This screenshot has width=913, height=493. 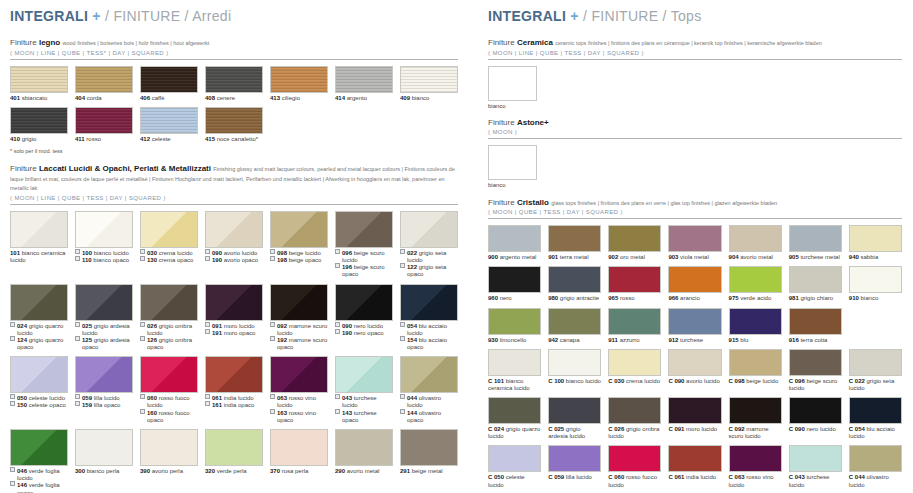 I want to click on swatch-label: C 050 celeste lucido, so click(x=514, y=481).